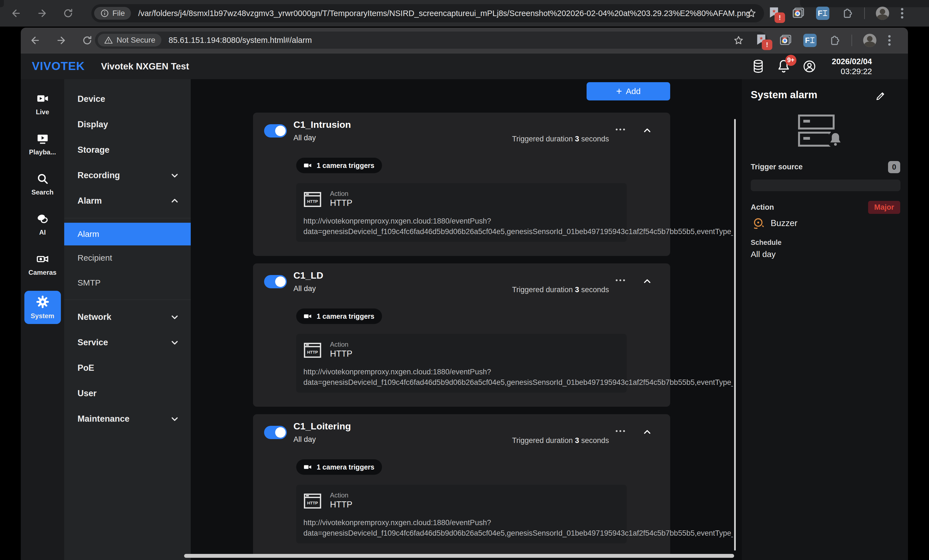  I want to click on datetime-display: 2026/02/04 03:29:22, so click(852, 66).